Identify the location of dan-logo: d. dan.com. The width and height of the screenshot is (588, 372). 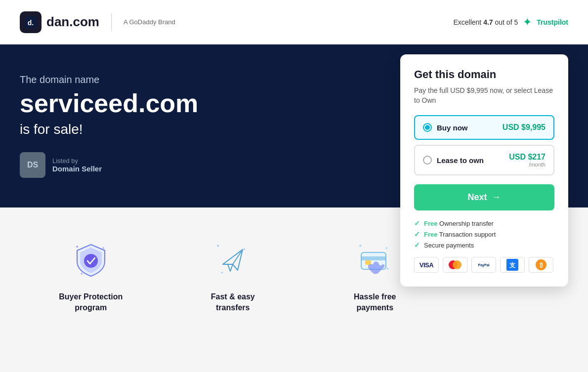
(59, 22).